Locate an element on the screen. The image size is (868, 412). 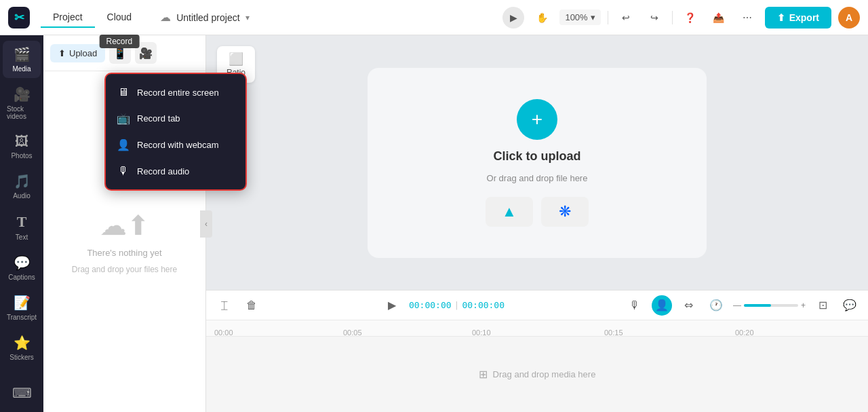
tab-cloud: Cloud Record is located at coordinates (119, 18).